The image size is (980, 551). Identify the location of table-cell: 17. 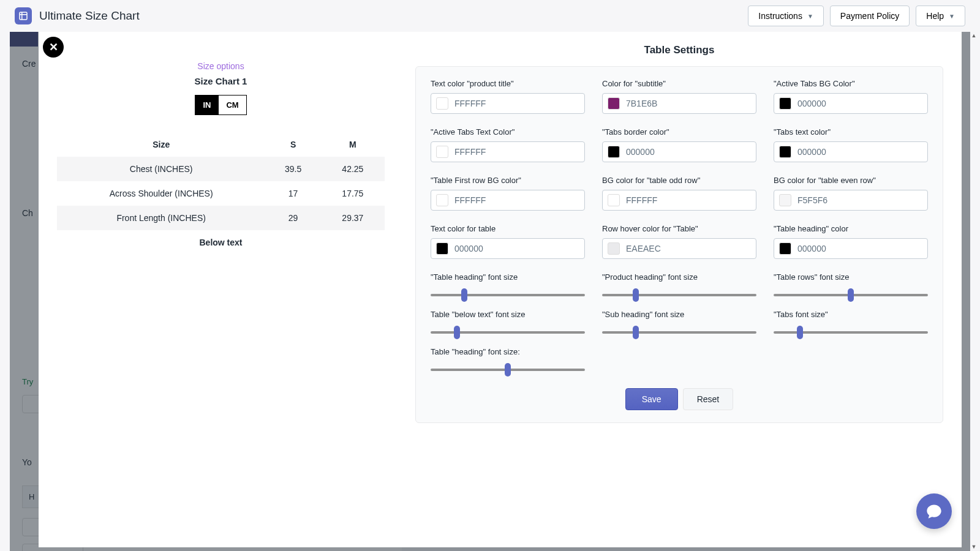
(293, 193).